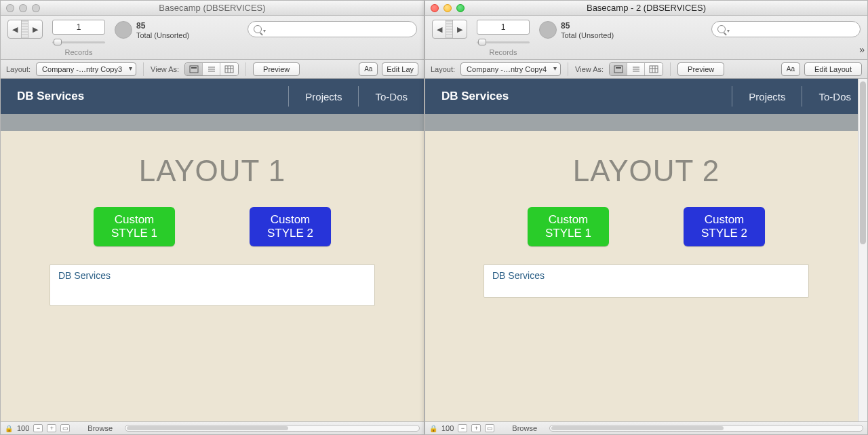 This screenshot has height=435, width=868. I want to click on view-as-switcher, so click(212, 69).